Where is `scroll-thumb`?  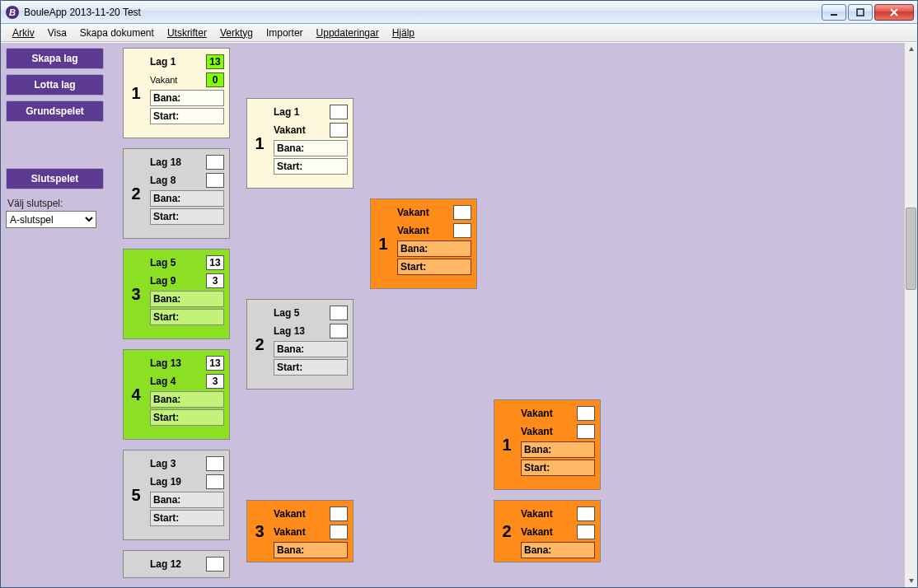
scroll-thumb is located at coordinates (911, 249).